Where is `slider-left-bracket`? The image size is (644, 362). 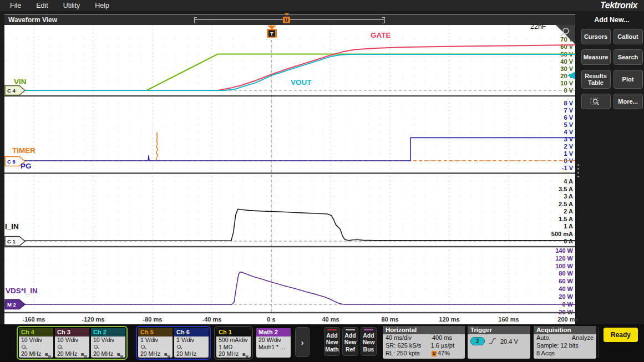
slider-left-bracket is located at coordinates (195, 20).